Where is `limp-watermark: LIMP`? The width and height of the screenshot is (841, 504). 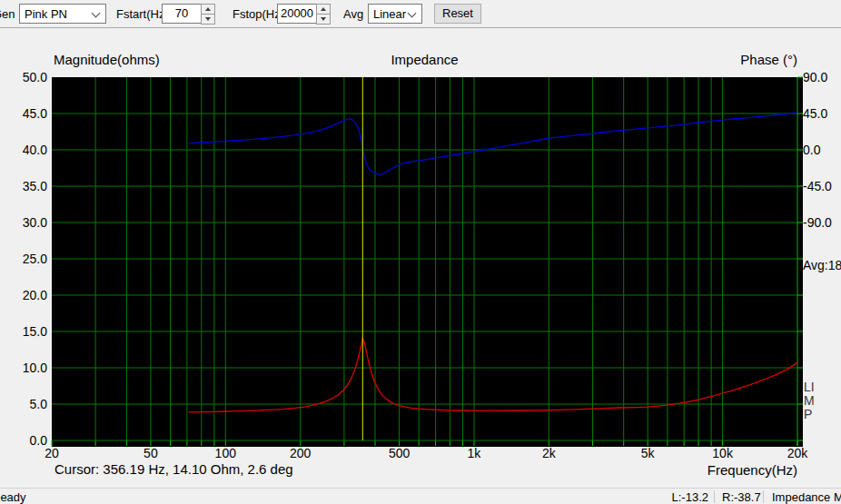
limp-watermark: LIMP is located at coordinates (810, 401).